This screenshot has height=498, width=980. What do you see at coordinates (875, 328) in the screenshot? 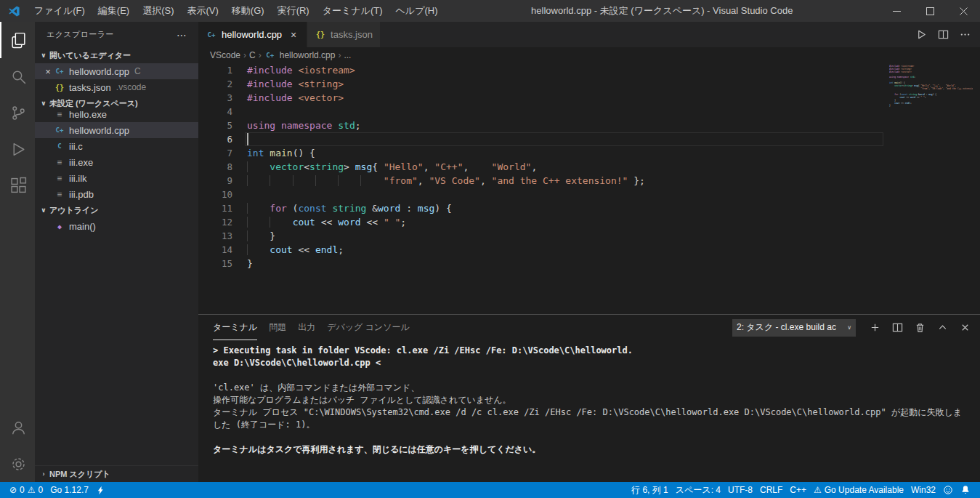
I see `new-terminal-button` at bounding box center [875, 328].